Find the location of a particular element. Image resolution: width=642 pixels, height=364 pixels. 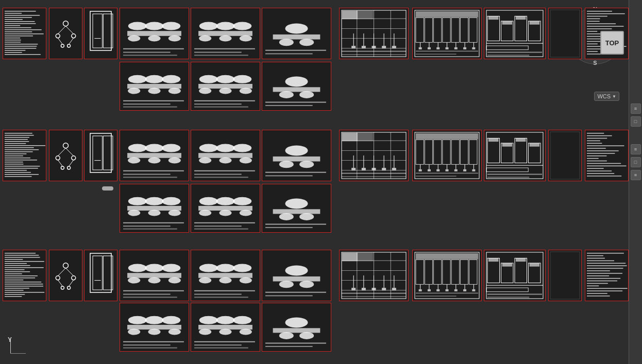

toolbar-btn-3: ≡ is located at coordinates (636, 149).